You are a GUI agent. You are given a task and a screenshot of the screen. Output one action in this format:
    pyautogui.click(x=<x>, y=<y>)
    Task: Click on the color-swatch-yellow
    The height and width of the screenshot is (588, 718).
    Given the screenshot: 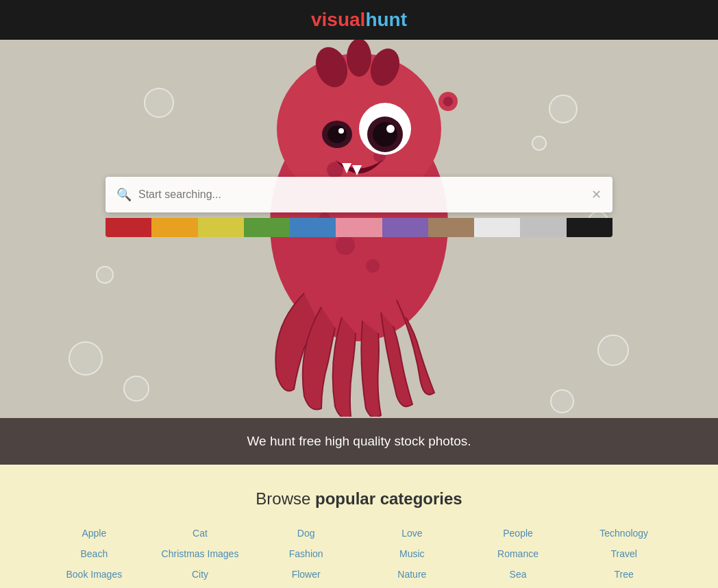 What is the action you would take?
    pyautogui.click(x=221, y=228)
    